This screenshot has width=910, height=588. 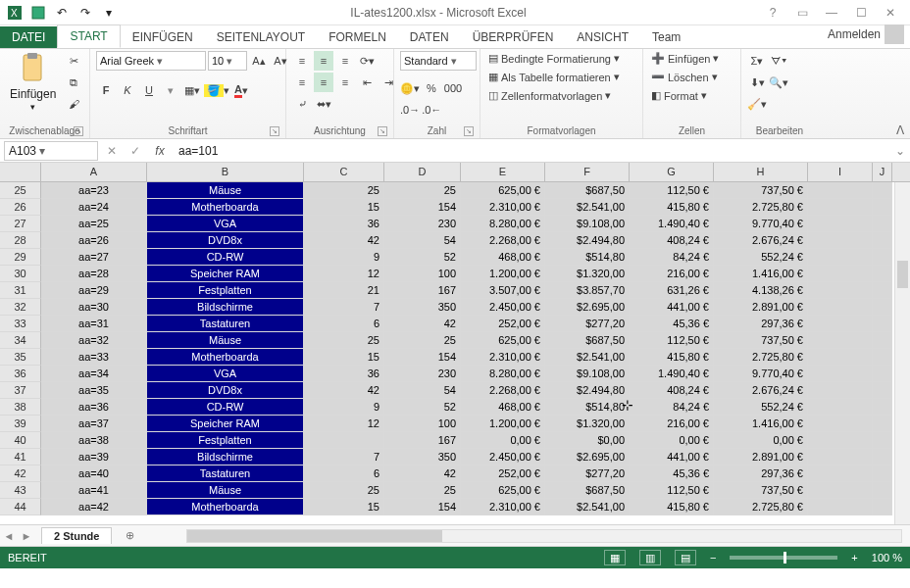 I want to click on zoom-slider, so click(x=784, y=558).